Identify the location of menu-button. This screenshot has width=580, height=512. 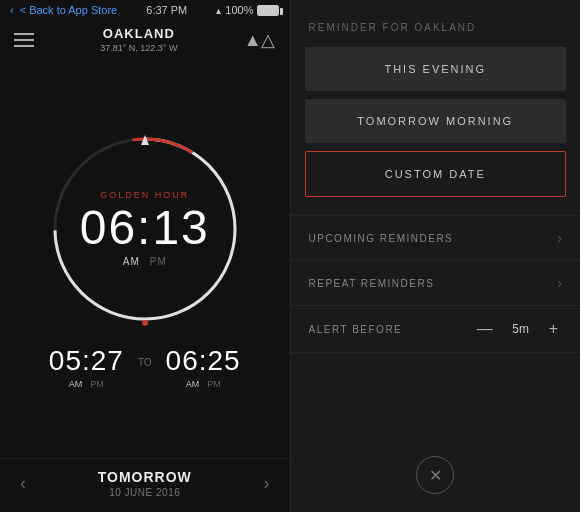
(24, 40).